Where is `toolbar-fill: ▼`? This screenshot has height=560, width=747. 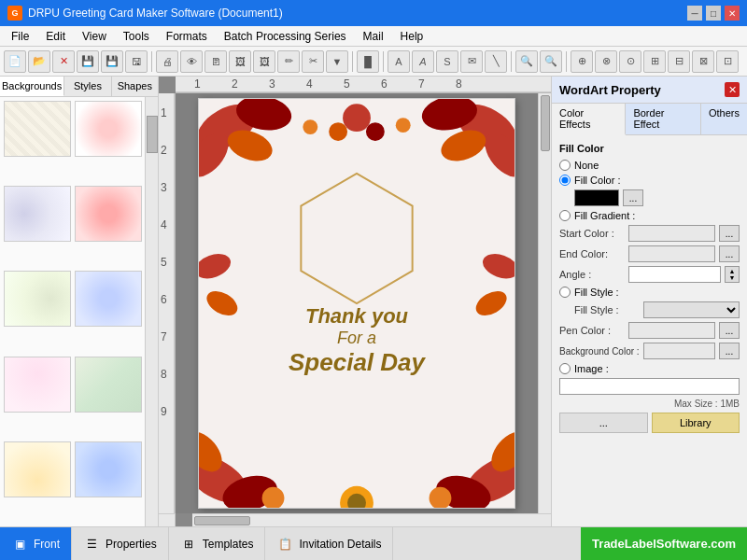
toolbar-fill: ▼ is located at coordinates (337, 62).